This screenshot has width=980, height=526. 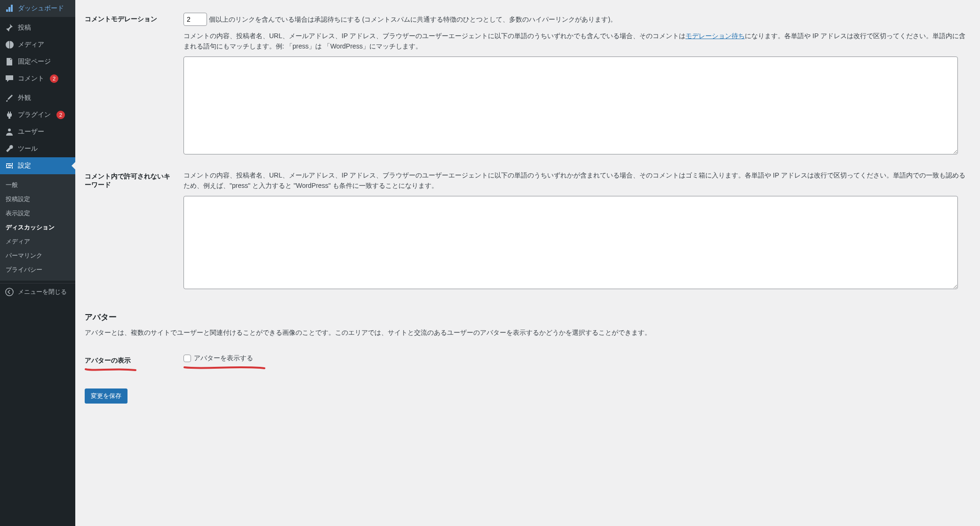 What do you see at coordinates (575, 181) in the screenshot?
I see `disallowed-description: コメントの内容、投稿者名、URL、メールアドレス、IP アドレス、ブラウザーのユ…` at bounding box center [575, 181].